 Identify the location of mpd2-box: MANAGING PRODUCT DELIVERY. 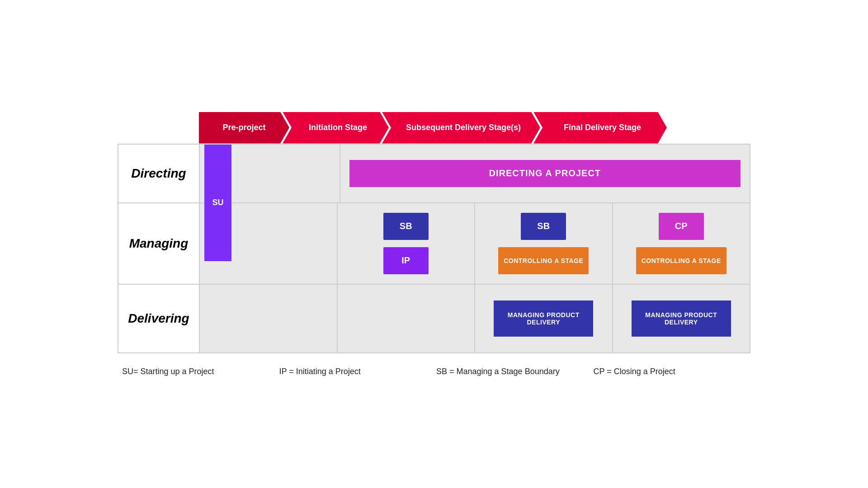
(681, 319).